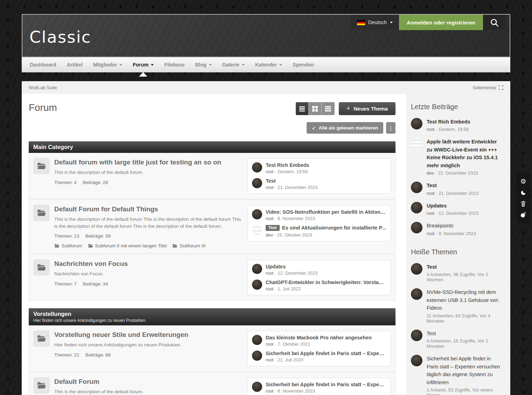 Image resolution: width=532 pixels, height=395 pixels. What do you see at coordinates (233, 65) in the screenshot?
I see `nav-item-galerie: Galerie` at bounding box center [233, 65].